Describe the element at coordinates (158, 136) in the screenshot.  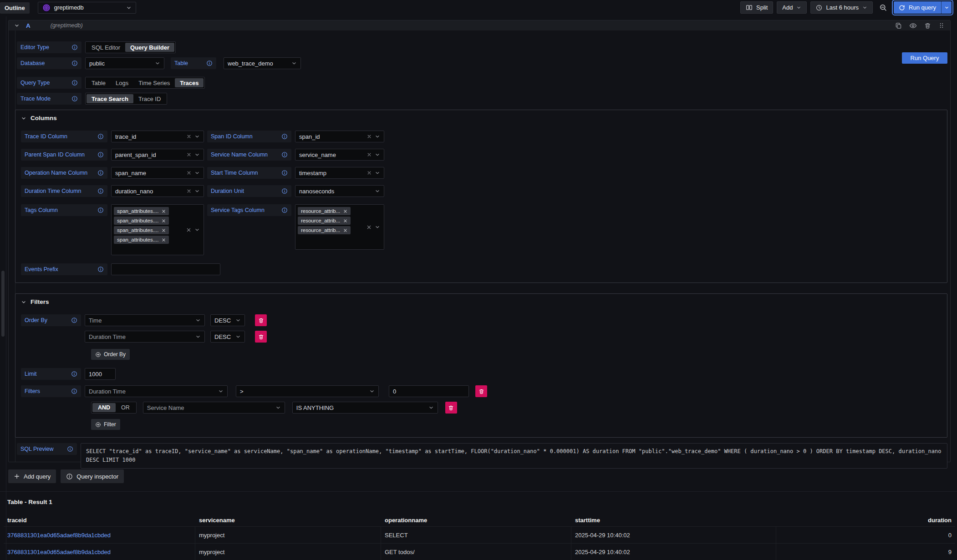
I see `trace-id-column-select: trace_id` at that location.